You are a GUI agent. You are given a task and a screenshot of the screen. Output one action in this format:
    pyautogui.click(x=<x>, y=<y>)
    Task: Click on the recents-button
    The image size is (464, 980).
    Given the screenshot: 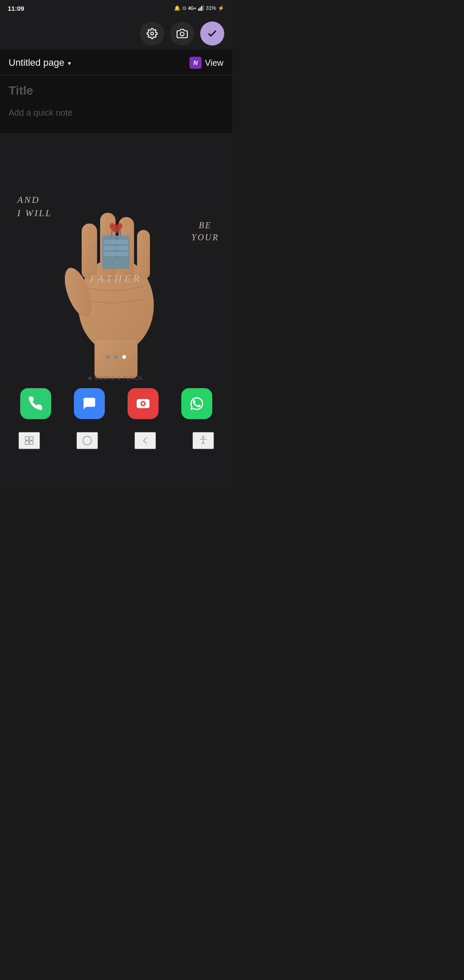 What is the action you would take?
    pyautogui.click(x=29, y=441)
    